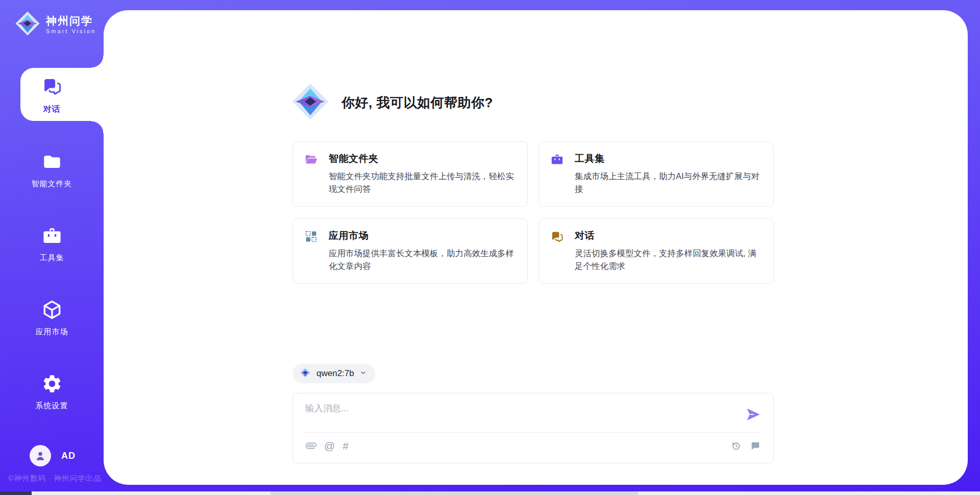  I want to click on horizontal-scrollbar, so click(506, 493).